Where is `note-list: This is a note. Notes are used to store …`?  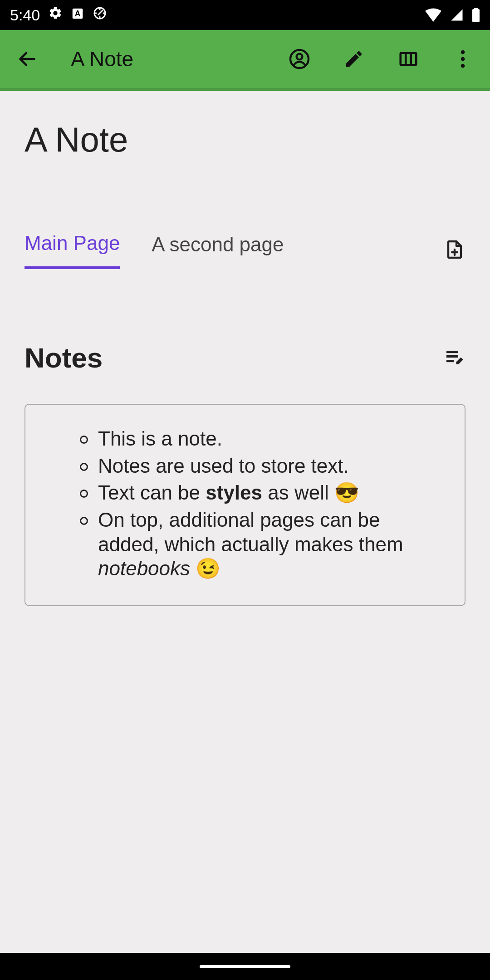
note-list: This is a note. Notes are used to store … is located at coordinates (263, 504).